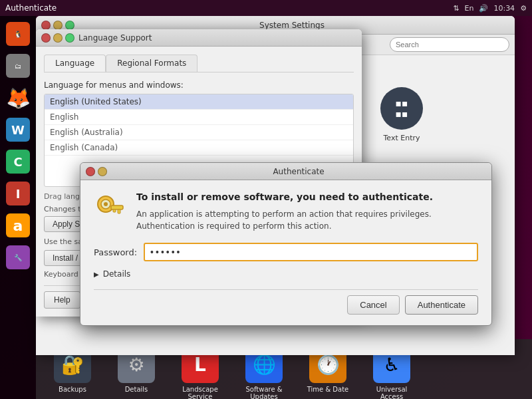 Image resolution: width=532 pixels, height=399 pixels. What do you see at coordinates (217, 38) in the screenshot?
I see `lang-title: Language Support` at bounding box center [217, 38].